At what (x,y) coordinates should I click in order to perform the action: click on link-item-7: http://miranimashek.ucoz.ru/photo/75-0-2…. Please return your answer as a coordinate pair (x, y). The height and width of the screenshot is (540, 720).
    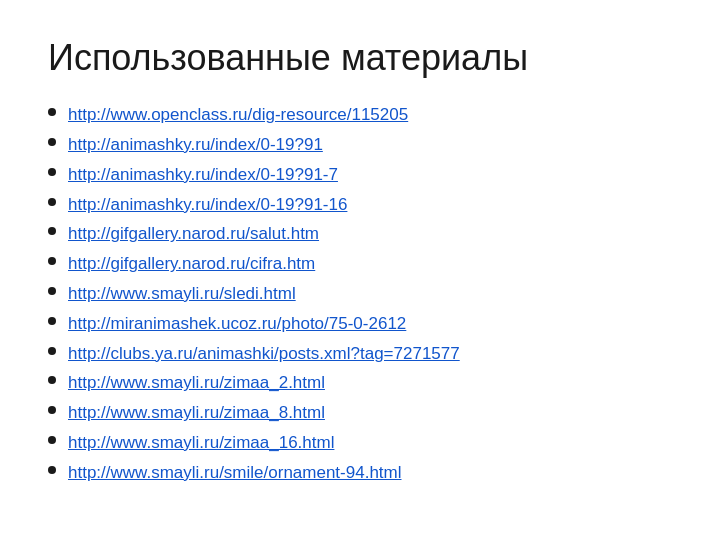
    Looking at the image, I should click on (237, 324).